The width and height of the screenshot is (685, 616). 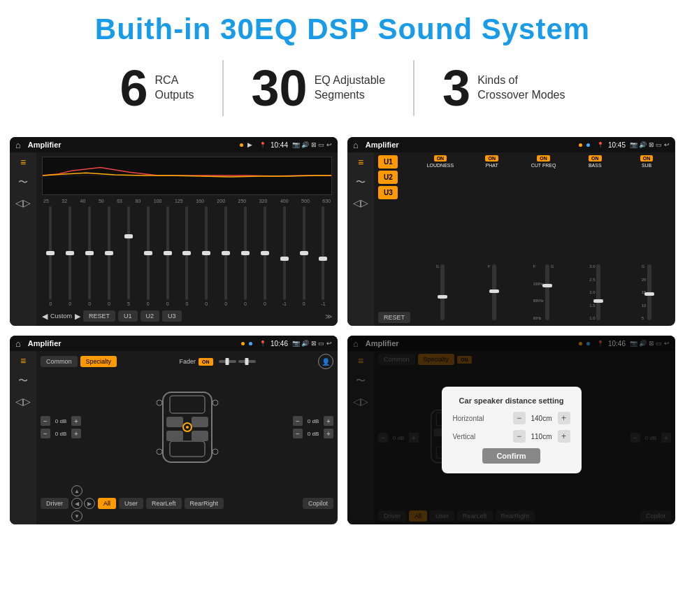 I want to click on vol-ctrl-3: − 0 dB +, so click(x=313, y=421).